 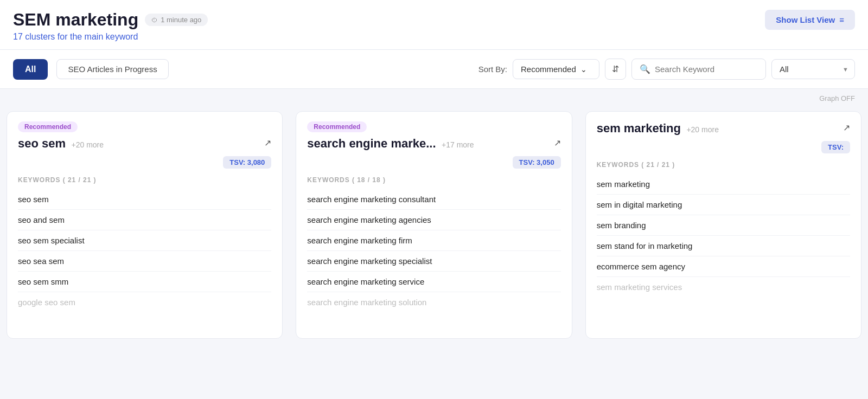 I want to click on sort-order-button: ⇵, so click(x=615, y=69).